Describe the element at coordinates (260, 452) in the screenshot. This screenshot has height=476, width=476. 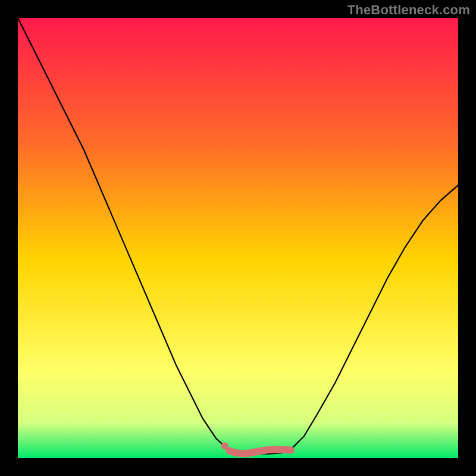
I see `optimal-region-marker` at that location.